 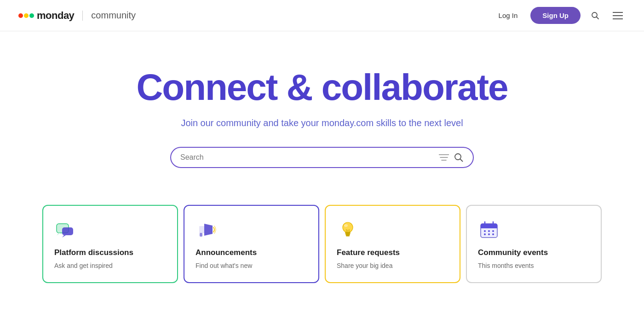 I want to click on logo-monday-text: monday, so click(x=55, y=16).